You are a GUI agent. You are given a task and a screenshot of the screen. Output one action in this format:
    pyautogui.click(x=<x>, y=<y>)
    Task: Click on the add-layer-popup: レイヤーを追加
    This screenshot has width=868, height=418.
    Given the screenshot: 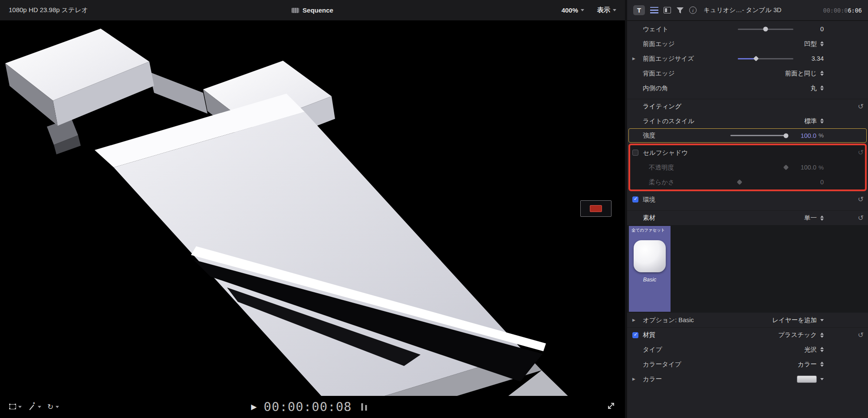 What is the action you would take?
    pyautogui.click(x=798, y=320)
    